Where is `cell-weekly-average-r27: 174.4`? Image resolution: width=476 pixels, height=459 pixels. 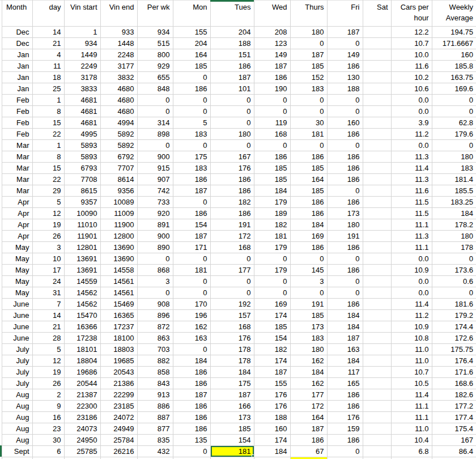 cell-weekly-average-r27: 174.4 is located at coordinates (454, 326).